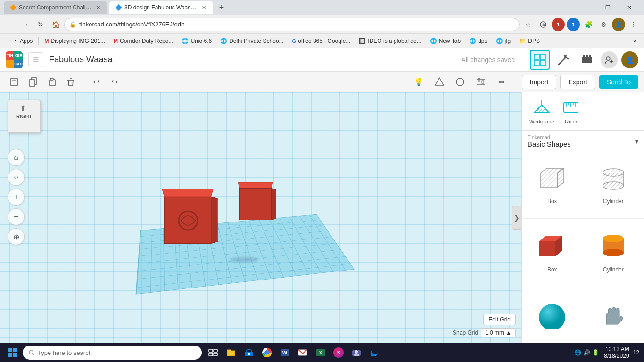  I want to click on panel-collapse-button: ❯, so click(517, 218).